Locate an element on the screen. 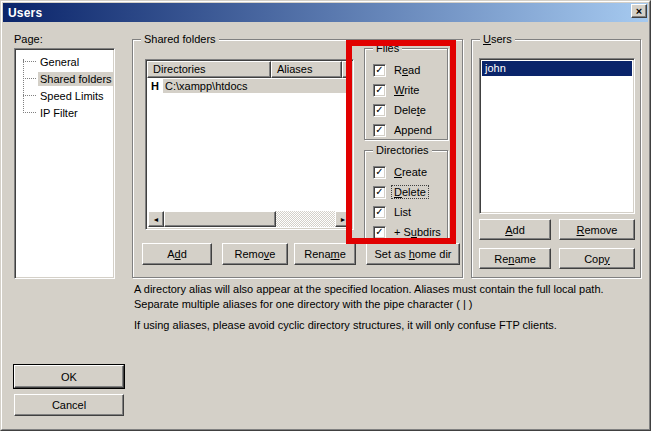 The height and width of the screenshot is (431, 651). column-header-aliases: Aliases is located at coordinates (306, 70).